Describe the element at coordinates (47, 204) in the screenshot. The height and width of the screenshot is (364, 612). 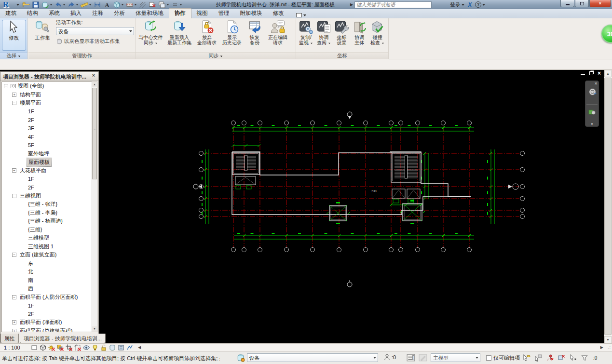
I see `tree-item-三维-张洋: {三维 - 张洋}` at that location.